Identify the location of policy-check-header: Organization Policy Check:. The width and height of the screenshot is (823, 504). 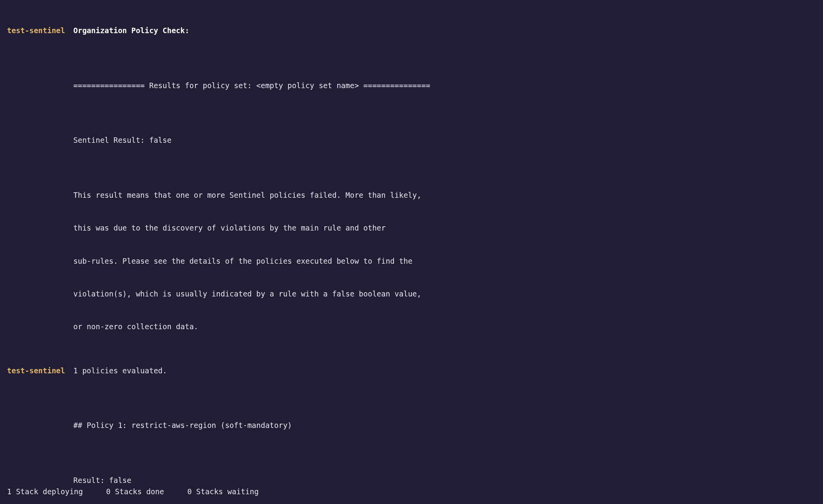
(131, 30).